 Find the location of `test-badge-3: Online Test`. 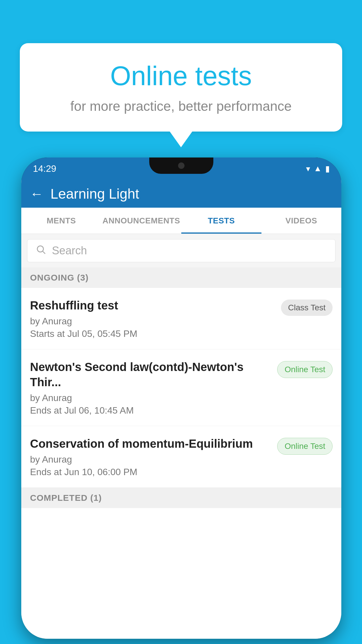

test-badge-3: Online Test is located at coordinates (305, 446).